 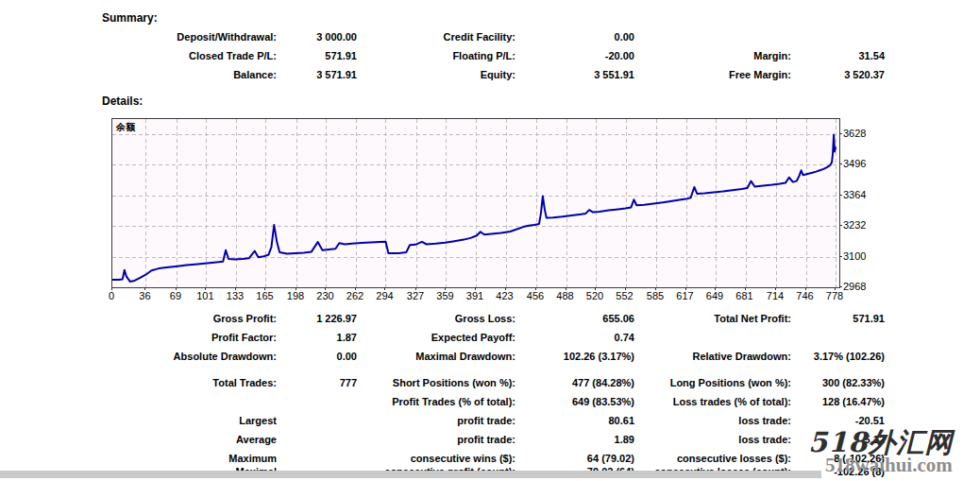 I want to click on summary-value: 0.00, so click(x=578, y=37).